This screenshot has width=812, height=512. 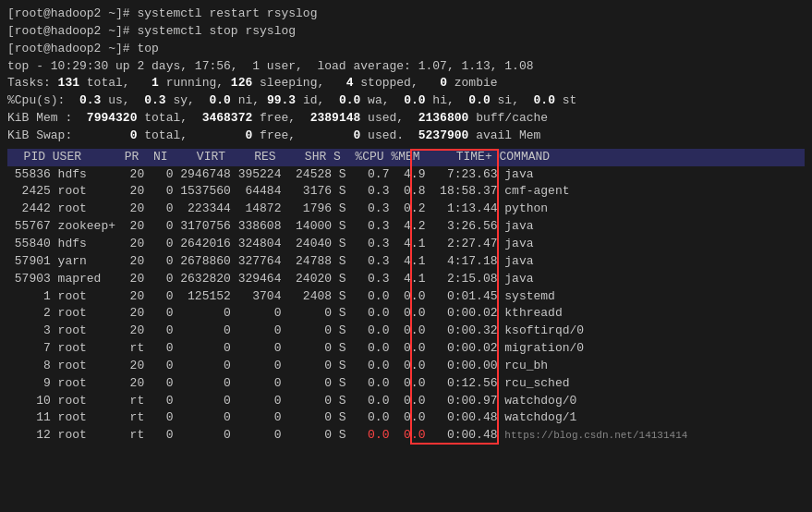 I want to click on top-title-line: top - 10:29:30 up 2 days, 17:56, 1 user,…, so click(x=406, y=67).